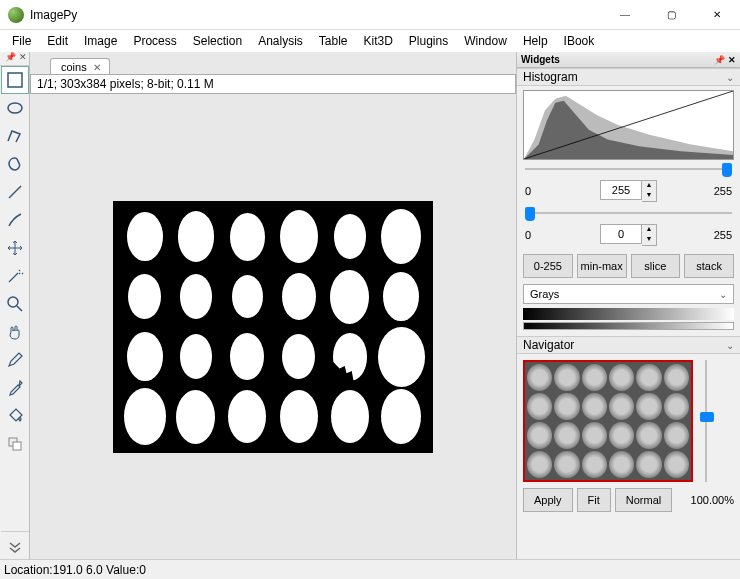 Image resolution: width=740 pixels, height=579 pixels. What do you see at coordinates (15, 164) in the screenshot?
I see `freehand-select-icon` at bounding box center [15, 164].